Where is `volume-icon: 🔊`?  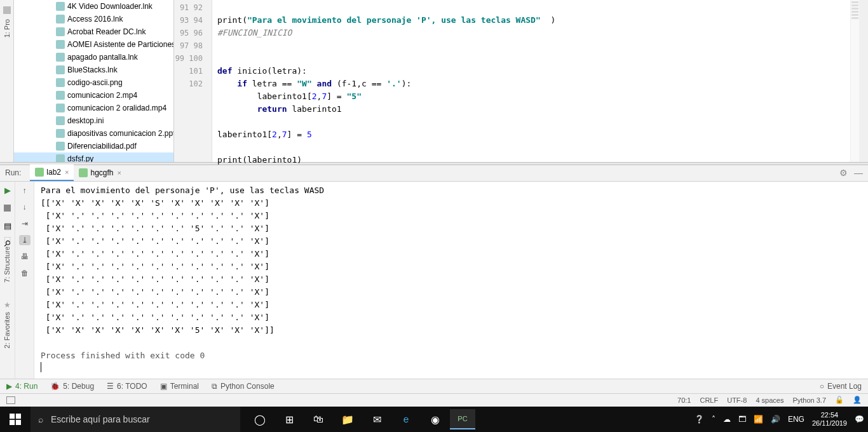
volume-icon: 🔊 is located at coordinates (775, 419).